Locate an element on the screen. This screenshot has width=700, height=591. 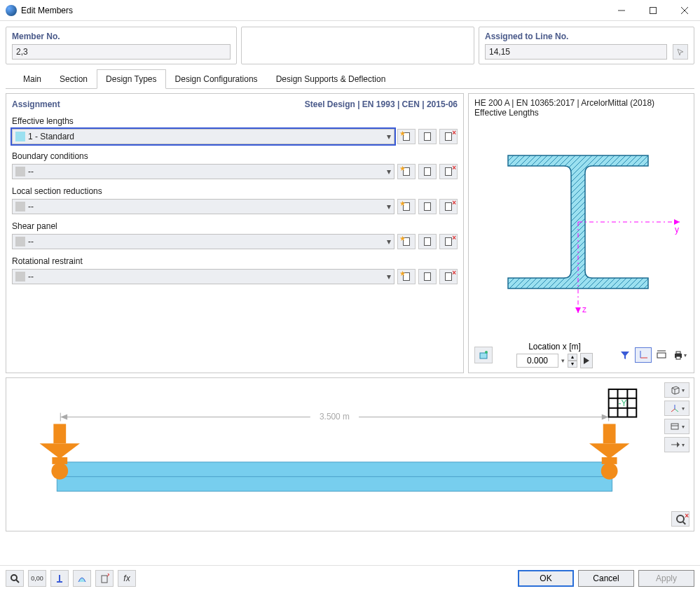
x-icon: × is located at coordinates (454, 133).